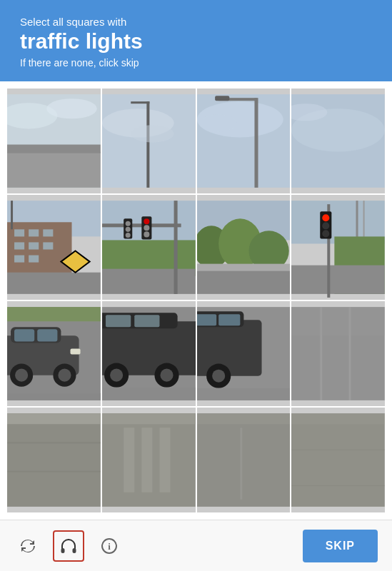 Image resolution: width=392 pixels, height=571 pixels. Describe the element at coordinates (109, 547) in the screenshot. I see `svg-text: i` at that location.